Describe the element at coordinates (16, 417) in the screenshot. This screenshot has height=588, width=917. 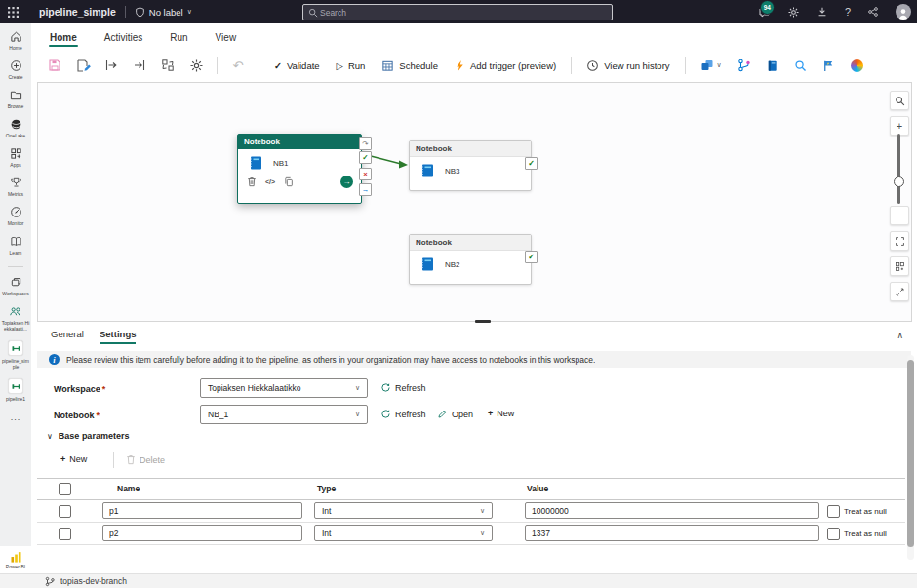
I see `sidebar-more-button: ...` at that location.